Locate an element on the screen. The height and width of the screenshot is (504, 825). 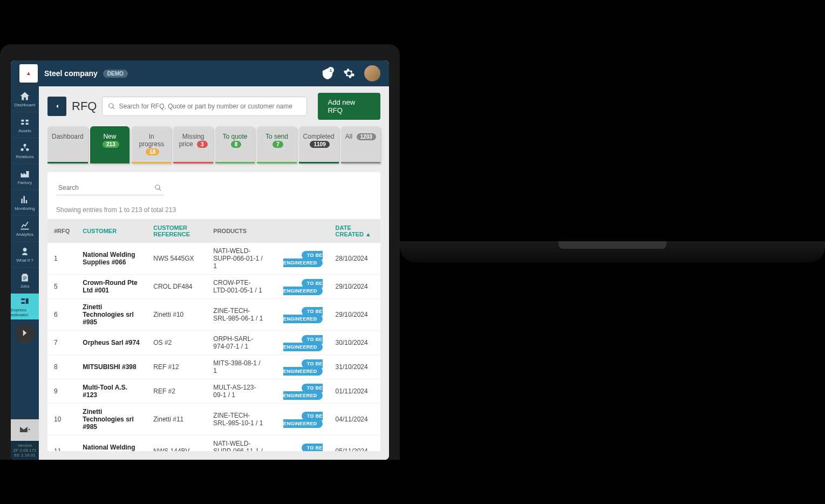
sidebar-item-jobs: Jobs is located at coordinates (25, 281).